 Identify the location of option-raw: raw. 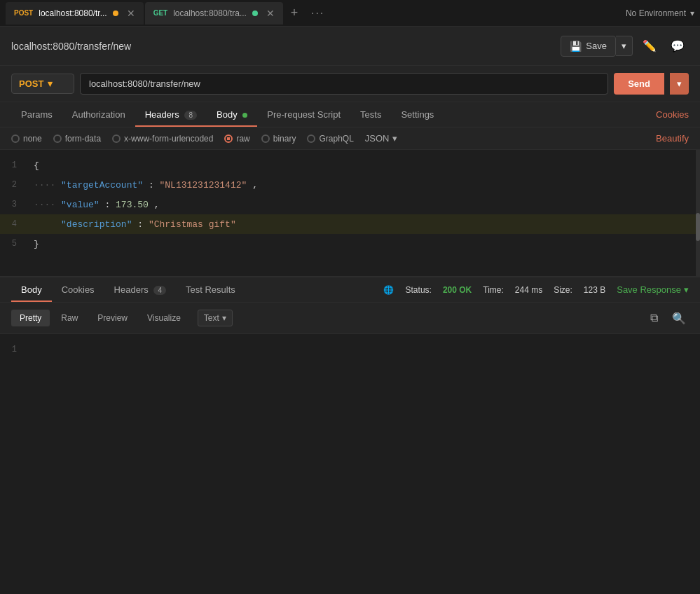
(237, 139).